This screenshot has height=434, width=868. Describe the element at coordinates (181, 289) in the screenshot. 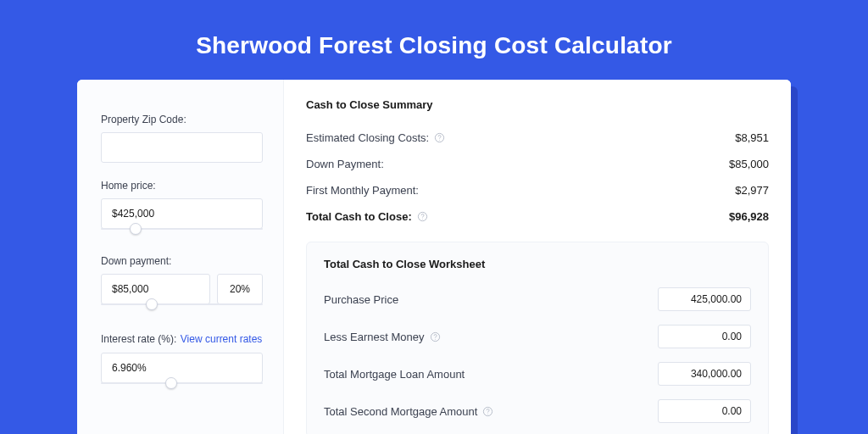

I see `down-payment-row` at that location.